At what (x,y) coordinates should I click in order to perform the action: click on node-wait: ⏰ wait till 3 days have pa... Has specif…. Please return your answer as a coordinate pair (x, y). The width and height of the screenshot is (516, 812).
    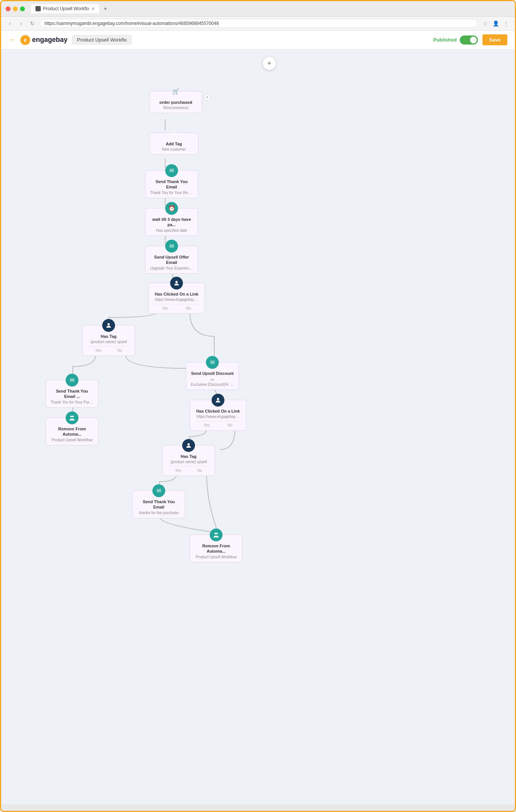
    Looking at the image, I should click on (172, 222).